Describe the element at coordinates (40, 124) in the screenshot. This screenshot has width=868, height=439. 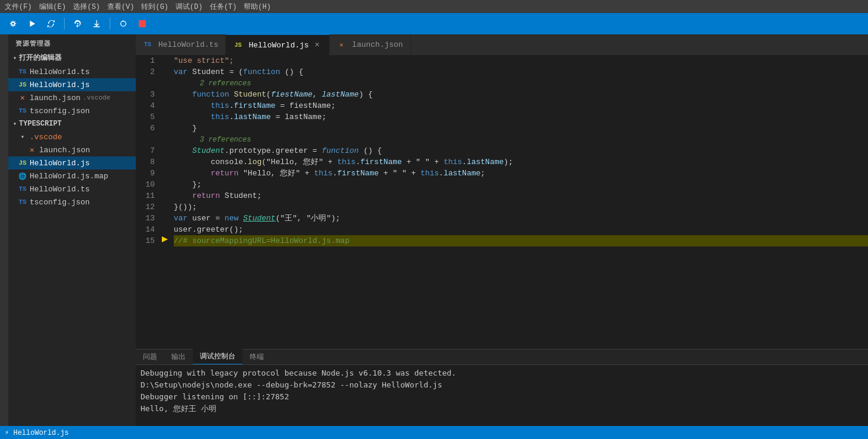
I see `section-typescript-label: TYPESCRIPT` at that location.